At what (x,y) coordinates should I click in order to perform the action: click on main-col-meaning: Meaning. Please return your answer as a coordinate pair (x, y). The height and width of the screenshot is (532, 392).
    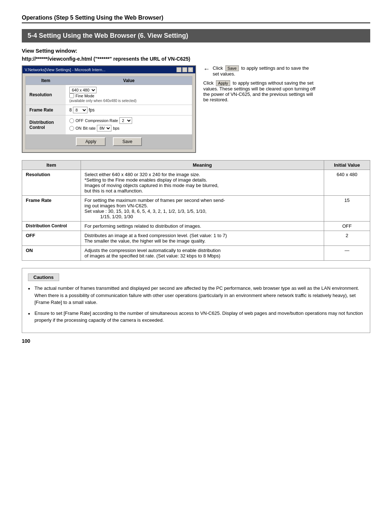
    Looking at the image, I should click on (202, 165).